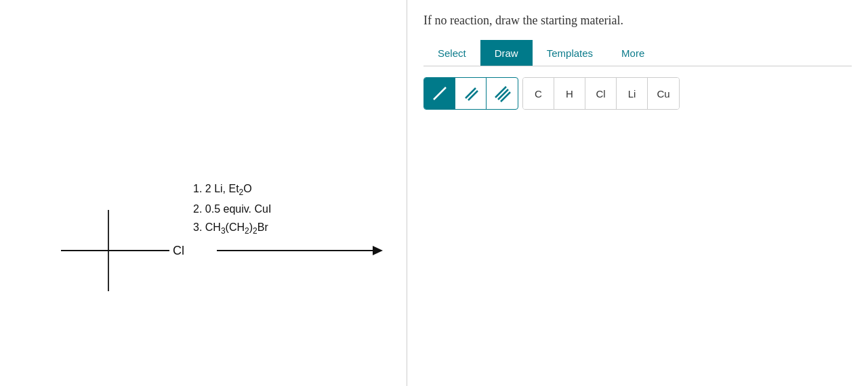 This screenshot has height=386, width=868. Describe the element at coordinates (539, 93) in the screenshot. I see `element-C-button: C` at that location.